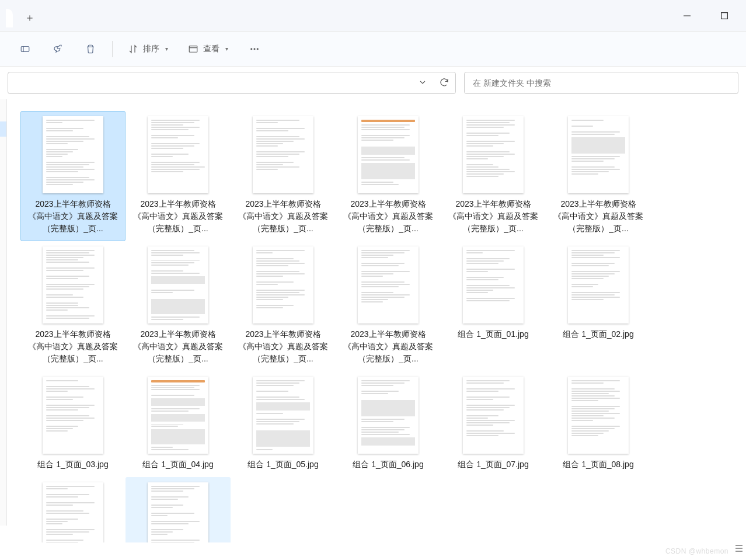  Describe the element at coordinates (444, 83) in the screenshot. I see `refresh-button` at that location.